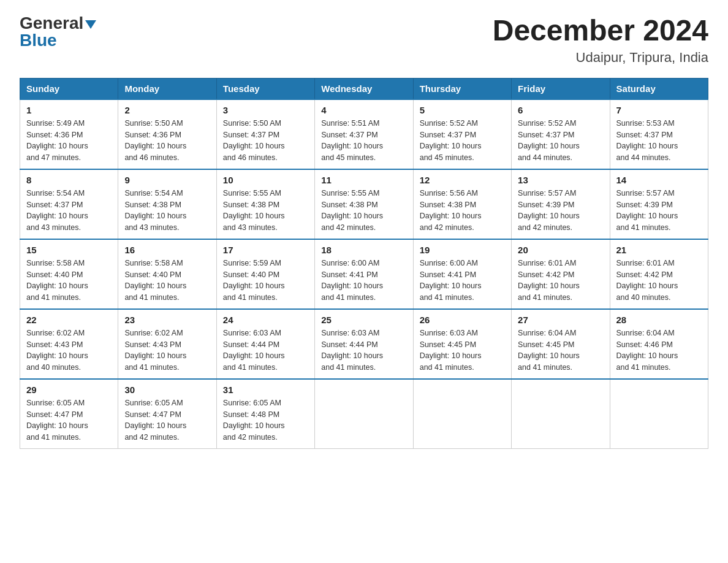  I want to click on calendar-cell: 4 Sunrise: 5:51 AMSunset: 4:37 PMDayligh…, so click(364, 134).